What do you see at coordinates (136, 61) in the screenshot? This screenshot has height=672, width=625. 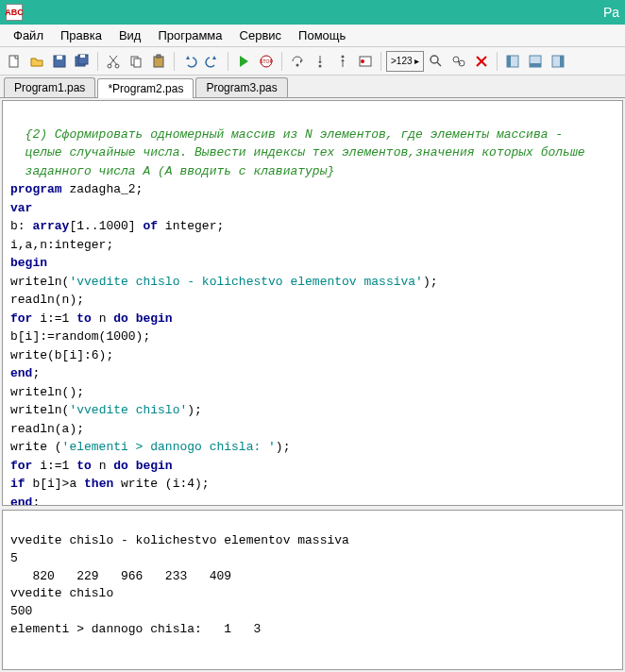 I see `copy-icon` at bounding box center [136, 61].